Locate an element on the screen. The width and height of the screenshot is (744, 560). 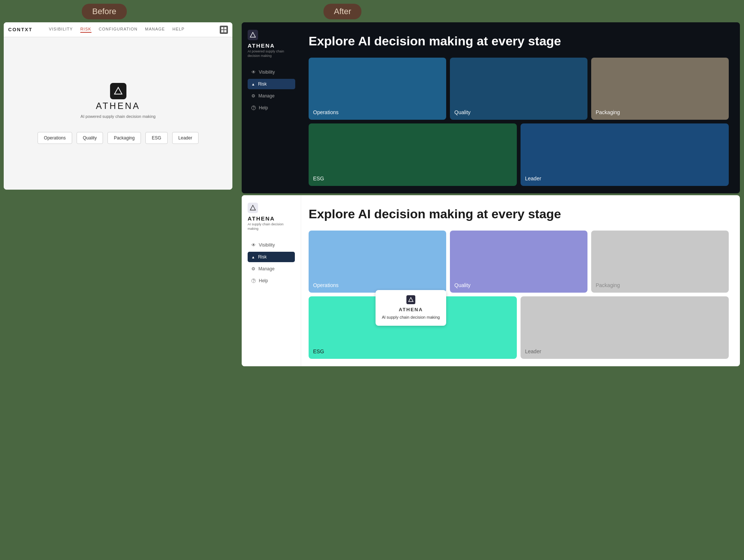
after-label: After is located at coordinates (342, 12).